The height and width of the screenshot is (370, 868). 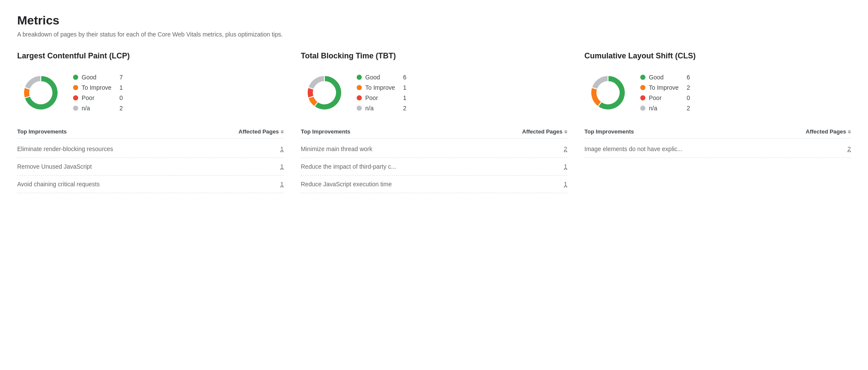 I want to click on table-row-tbt-0: Minimize main thread work2, so click(x=434, y=149).